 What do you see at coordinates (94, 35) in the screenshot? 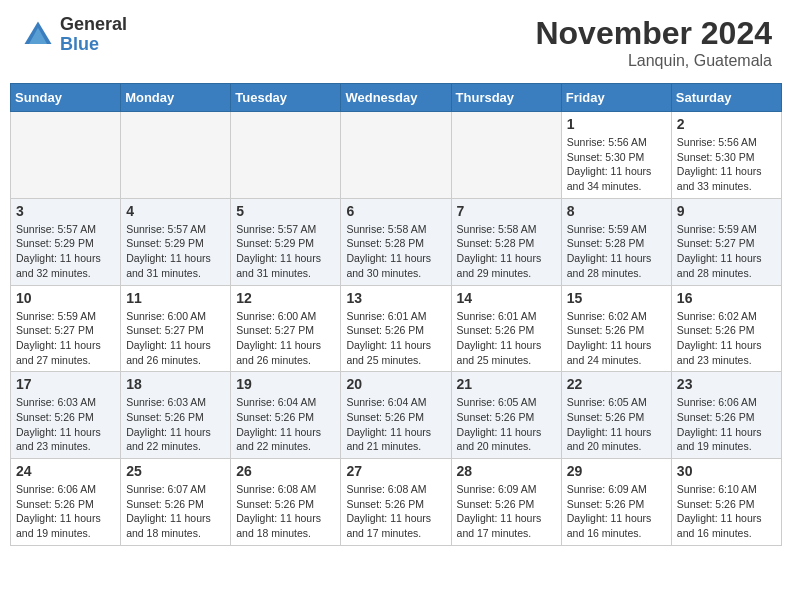
I see `logo-text: General Blue` at bounding box center [94, 35].